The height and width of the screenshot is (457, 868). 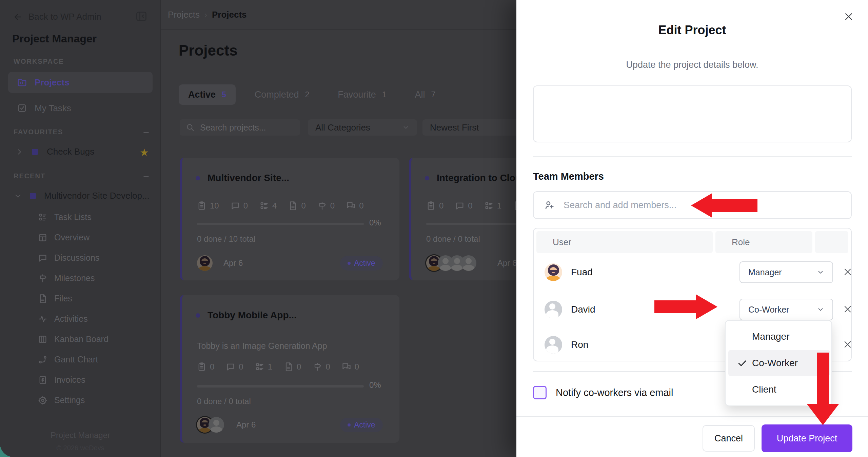 What do you see at coordinates (229, 15) in the screenshot?
I see `breadcrumb-current: Projects` at bounding box center [229, 15].